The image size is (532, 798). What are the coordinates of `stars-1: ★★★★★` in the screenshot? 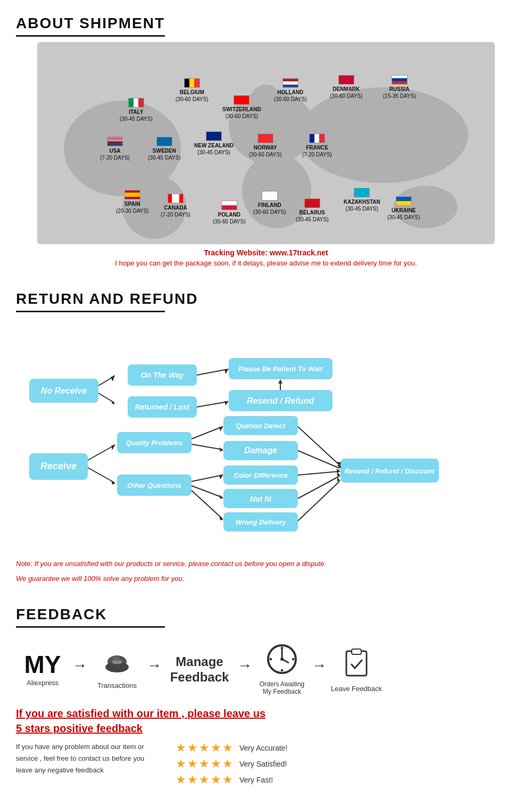 It's located at (205, 748).